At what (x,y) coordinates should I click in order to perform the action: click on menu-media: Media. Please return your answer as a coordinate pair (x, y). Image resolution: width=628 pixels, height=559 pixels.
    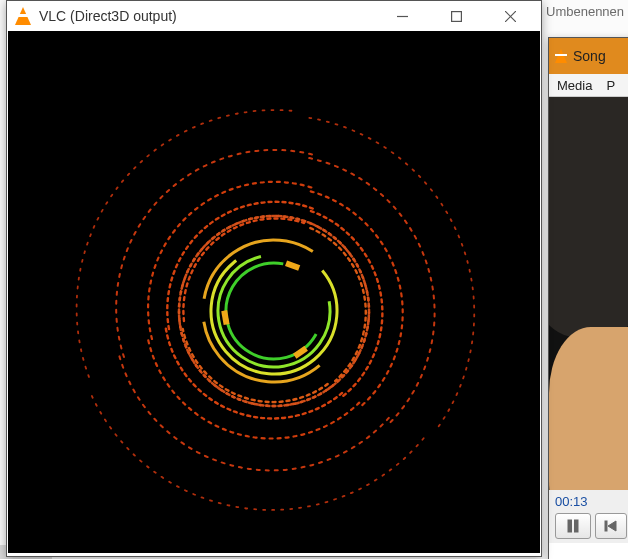
    Looking at the image, I should click on (574, 86).